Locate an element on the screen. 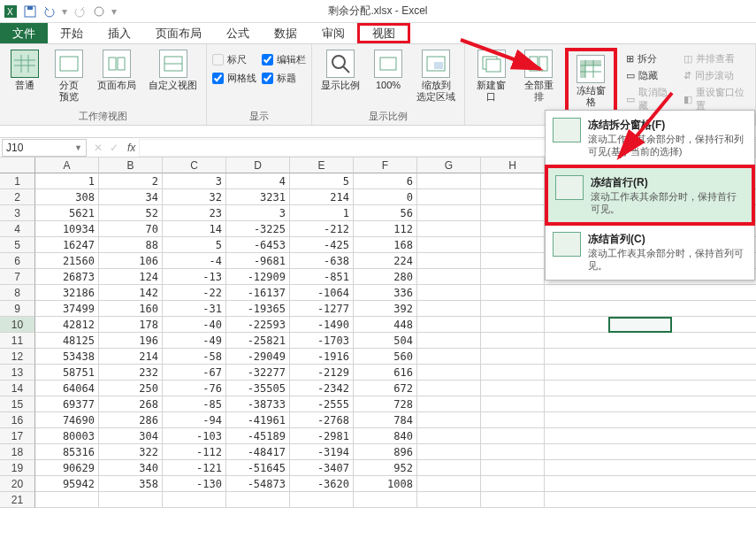 Image resolution: width=756 pixels, height=546 pixels. cell: -1703 is located at coordinates (322, 341).